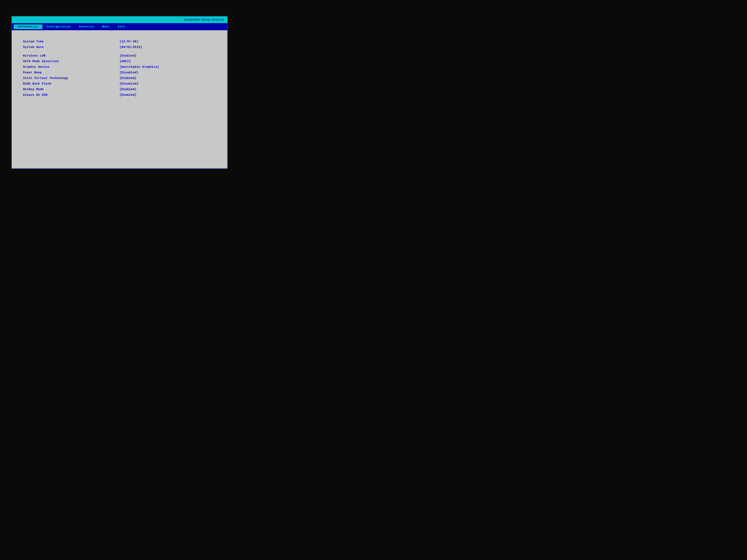 Image resolution: width=747 pixels, height=560 pixels. What do you see at coordinates (168, 47) in the screenshot?
I see `setting-value-system-date: [09/01/2019]` at bounding box center [168, 47].